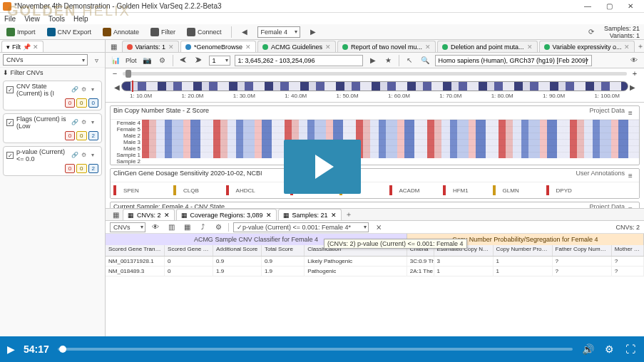 The image size is (644, 362). What do you see at coordinates (375, 86) in the screenshot?
I see `chromosome-ideogram` at bounding box center [375, 86].